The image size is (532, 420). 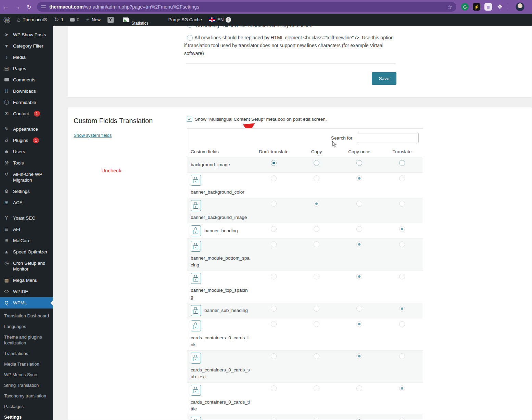 What do you see at coordinates (124, 7) in the screenshot?
I see `url-text: thermacut.com/wp-admin/admin.php?page=tm…` at bounding box center [124, 7].